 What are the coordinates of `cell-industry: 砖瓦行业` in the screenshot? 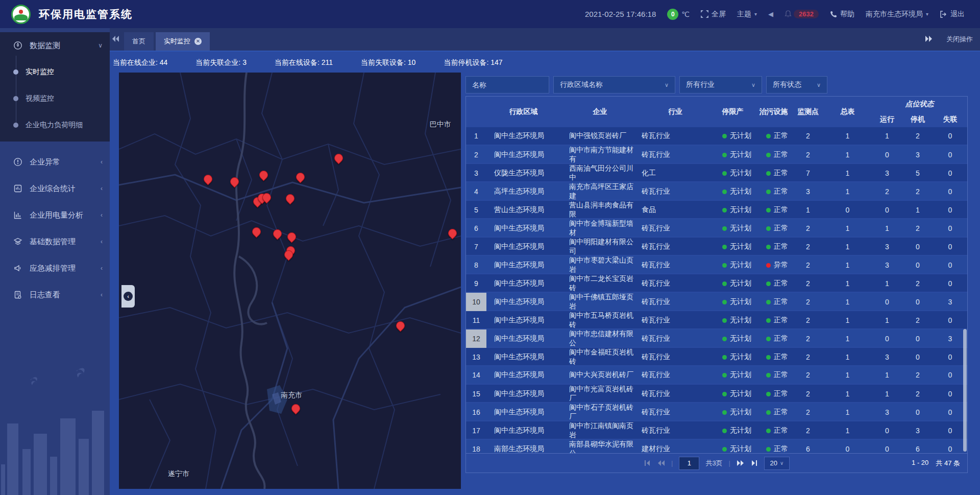 It's located at (675, 284).